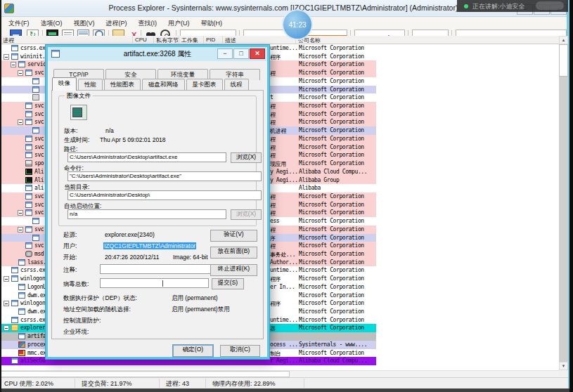 The height and width of the screenshot is (392, 573). Describe the element at coordinates (284, 287) in the screenshot. I see `process-description: er In...` at that location.